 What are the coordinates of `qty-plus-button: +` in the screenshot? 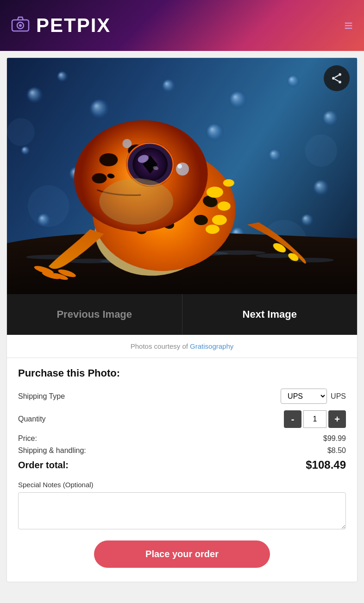 It's located at (337, 419).